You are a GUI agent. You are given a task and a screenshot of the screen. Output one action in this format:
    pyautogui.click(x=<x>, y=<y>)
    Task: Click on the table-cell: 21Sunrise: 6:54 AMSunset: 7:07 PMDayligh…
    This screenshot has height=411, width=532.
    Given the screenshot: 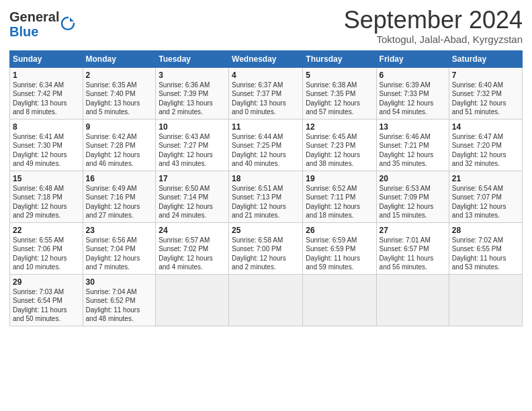 What is the action you would take?
    pyautogui.click(x=485, y=196)
    